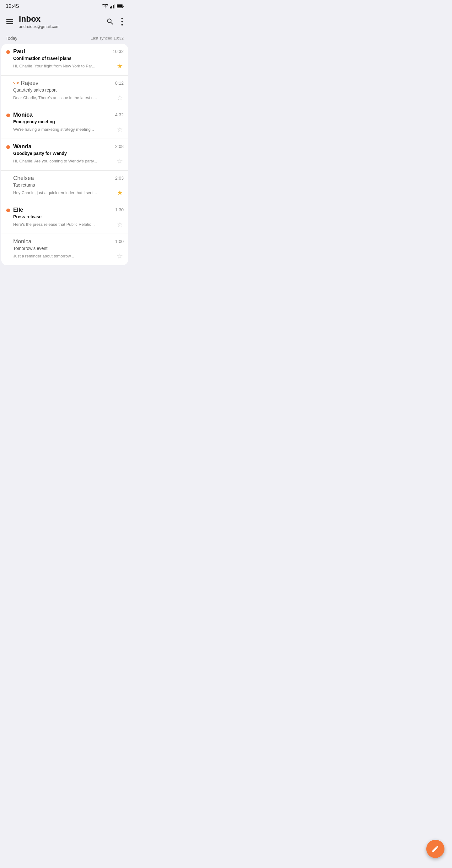 The width and height of the screenshot is (452, 868). Describe the element at coordinates (68, 115) in the screenshot. I see `email-top-row: Monica4:32` at that location.